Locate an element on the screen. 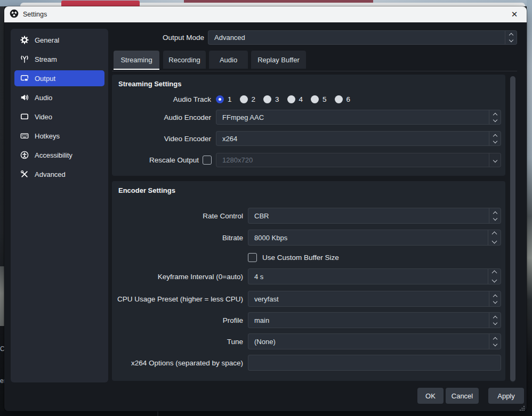 The image size is (532, 416). profile-select: main is located at coordinates (374, 320).